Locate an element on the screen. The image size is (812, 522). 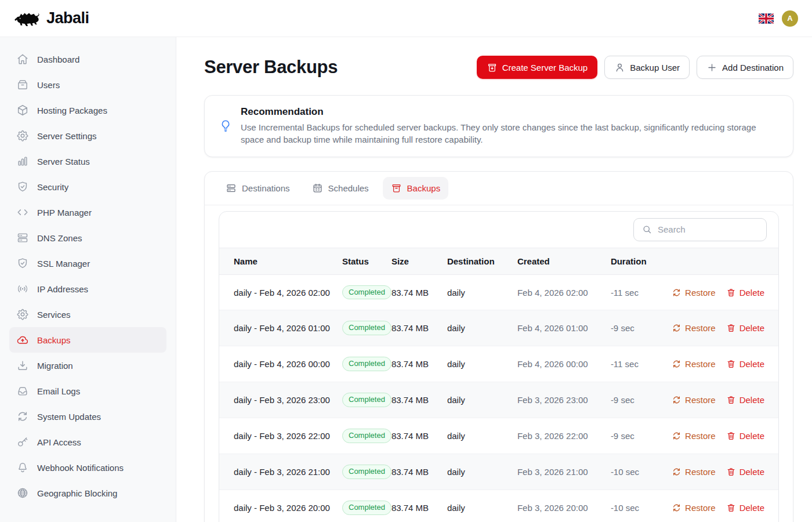
backup-created: Feb 4, 2026 01:00 is located at coordinates (564, 328).